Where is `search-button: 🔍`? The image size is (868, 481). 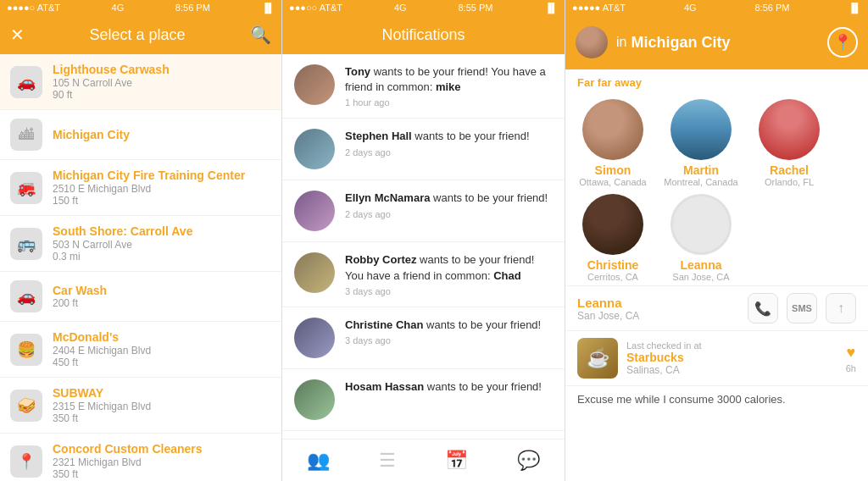
search-button: 🔍 is located at coordinates (261, 35).